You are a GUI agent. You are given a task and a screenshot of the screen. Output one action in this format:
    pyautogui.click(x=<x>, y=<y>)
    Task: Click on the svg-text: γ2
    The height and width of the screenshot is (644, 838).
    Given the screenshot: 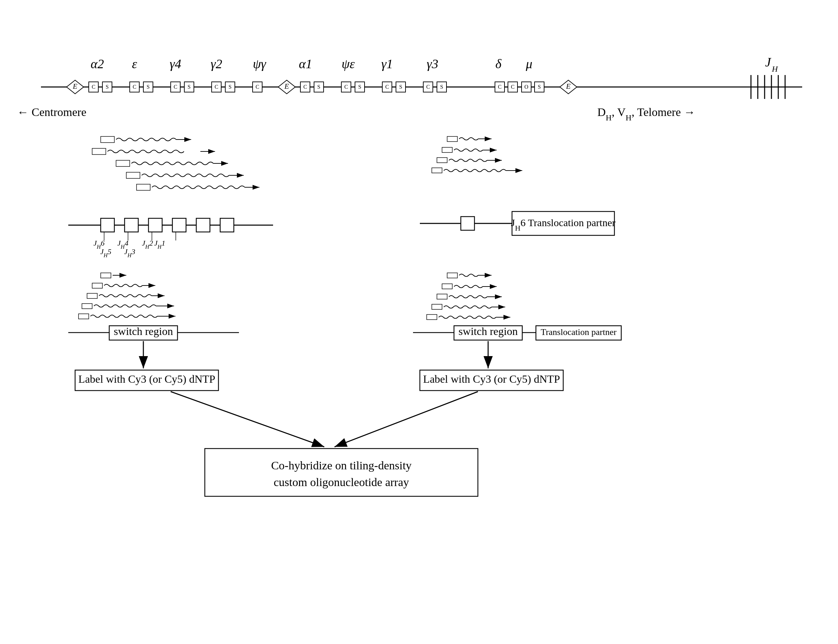 What is the action you would take?
    pyautogui.click(x=216, y=64)
    